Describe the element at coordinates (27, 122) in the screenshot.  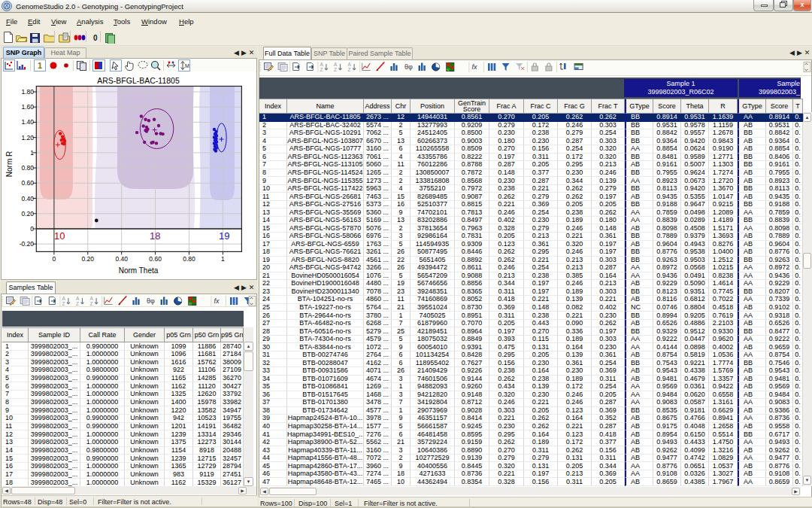
I see `svg-text: 1.40` at that location.